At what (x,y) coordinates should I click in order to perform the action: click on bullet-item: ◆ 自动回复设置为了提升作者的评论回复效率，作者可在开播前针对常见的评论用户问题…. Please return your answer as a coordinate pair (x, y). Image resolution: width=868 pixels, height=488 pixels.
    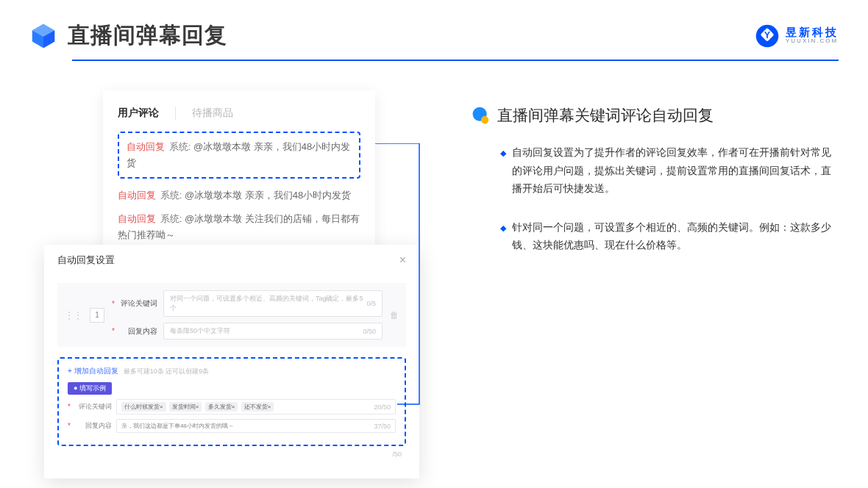
    Looking at the image, I should click on (655, 171).